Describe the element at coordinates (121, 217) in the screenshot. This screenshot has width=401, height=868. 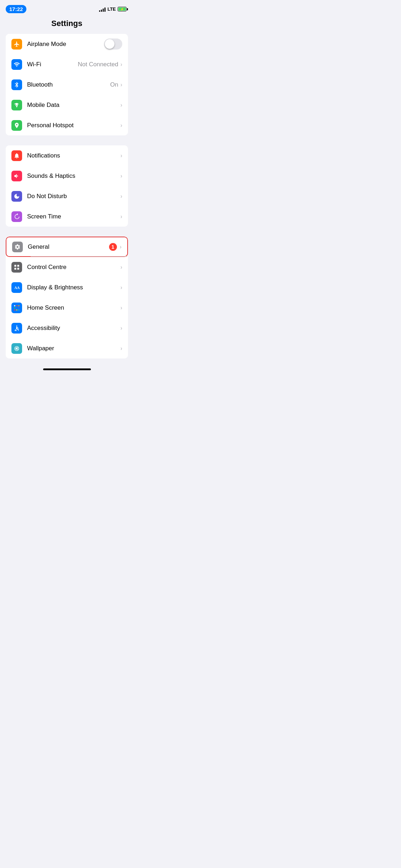
I see `screentime-chevron: ›` at that location.